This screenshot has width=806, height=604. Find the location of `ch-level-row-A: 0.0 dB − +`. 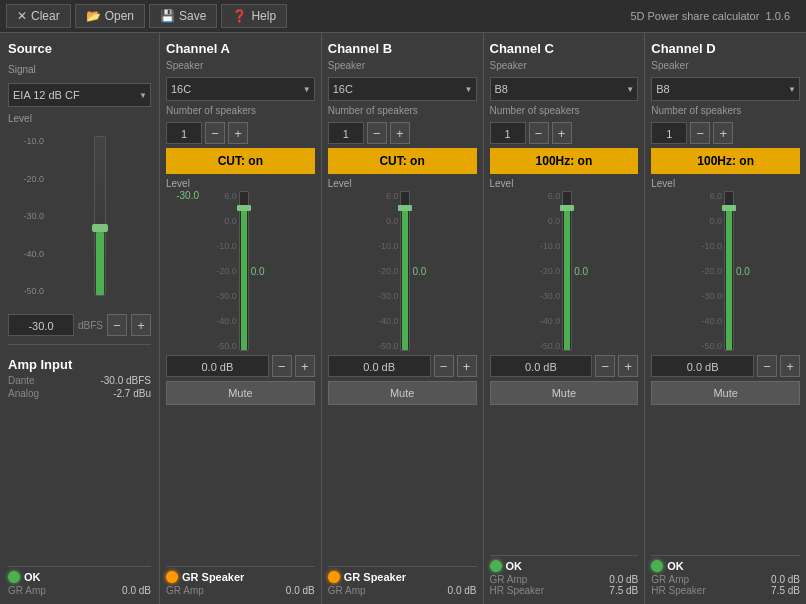

ch-level-row-A: 0.0 dB − + is located at coordinates (240, 366).